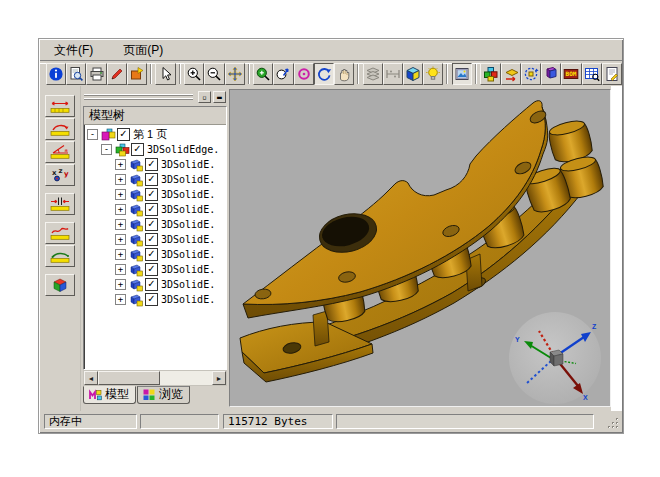  What do you see at coordinates (60, 152) in the screenshot?
I see `angle-dimension-button: a` at bounding box center [60, 152].